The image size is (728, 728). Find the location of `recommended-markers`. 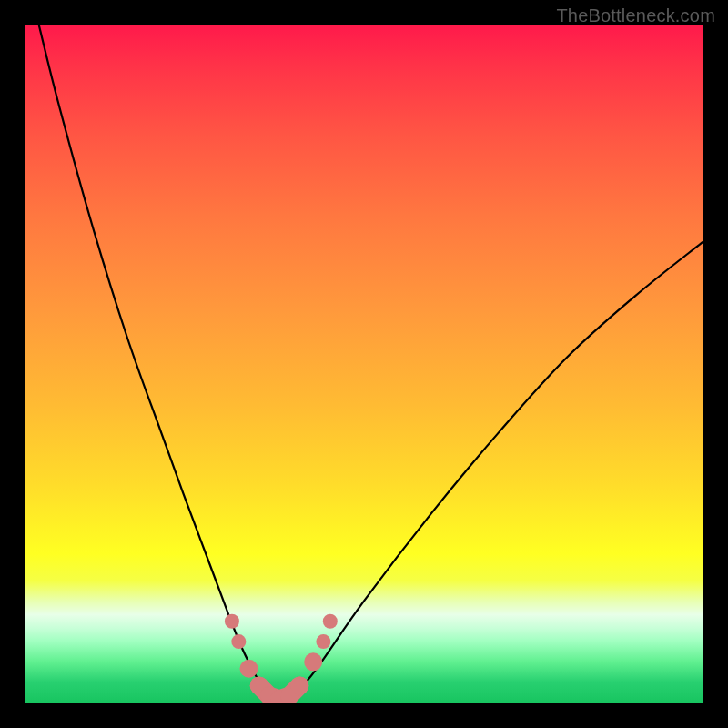

recommended-markers is located at coordinates (281, 659).